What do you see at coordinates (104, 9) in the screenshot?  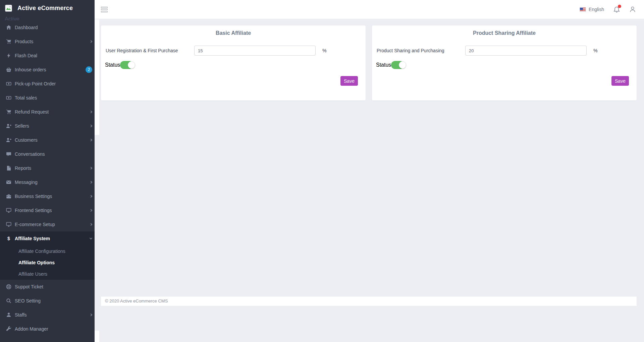 I see `menu-icon` at bounding box center [104, 9].